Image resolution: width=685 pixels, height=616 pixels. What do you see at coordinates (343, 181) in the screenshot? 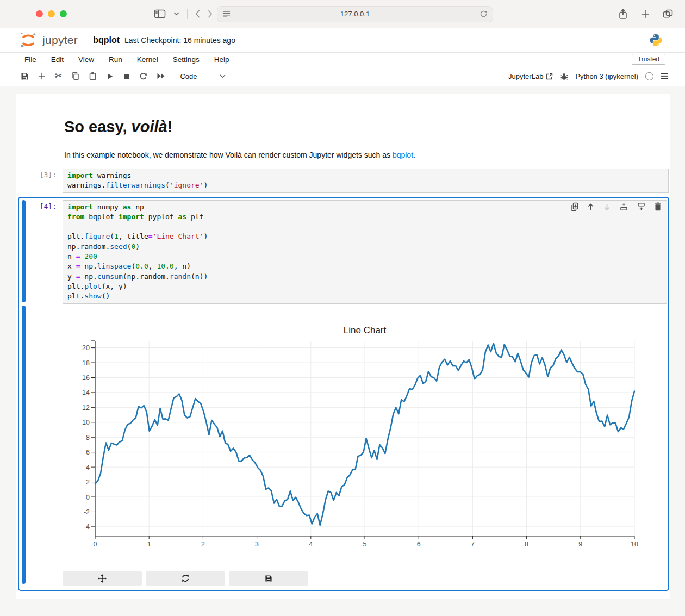
I see `code-cell-3: [3]: import warningswarnings.filterwarni…` at bounding box center [343, 181].